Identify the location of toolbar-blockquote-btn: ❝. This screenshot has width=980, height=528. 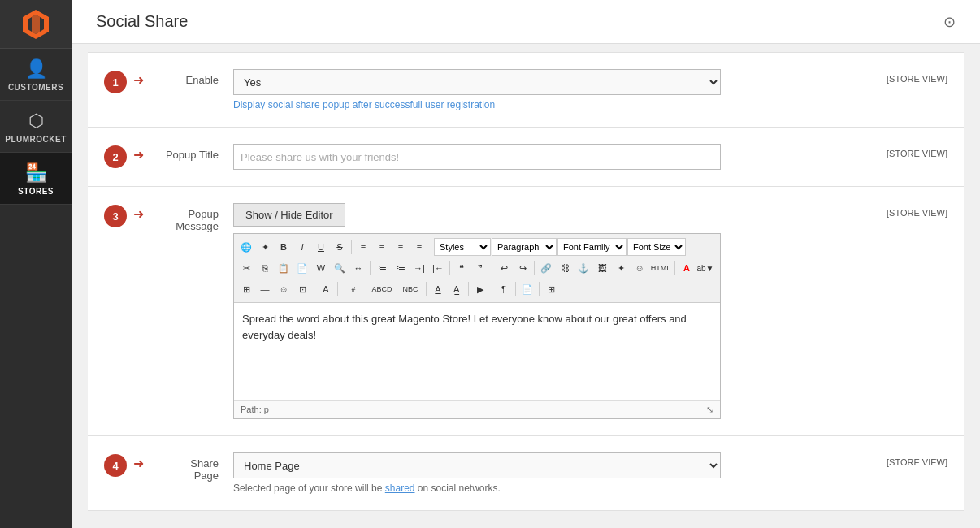
(462, 268).